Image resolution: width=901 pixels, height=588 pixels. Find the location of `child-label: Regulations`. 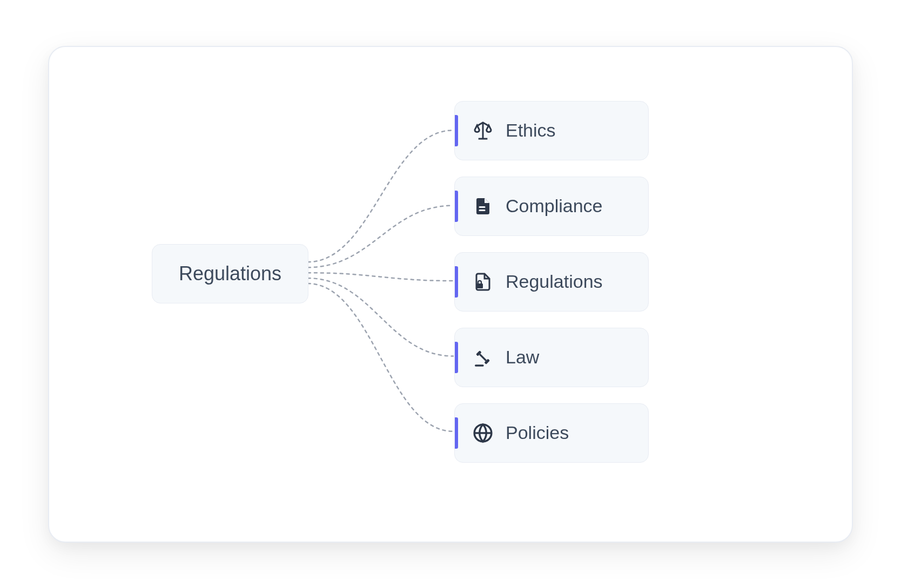

child-label: Regulations is located at coordinates (554, 282).